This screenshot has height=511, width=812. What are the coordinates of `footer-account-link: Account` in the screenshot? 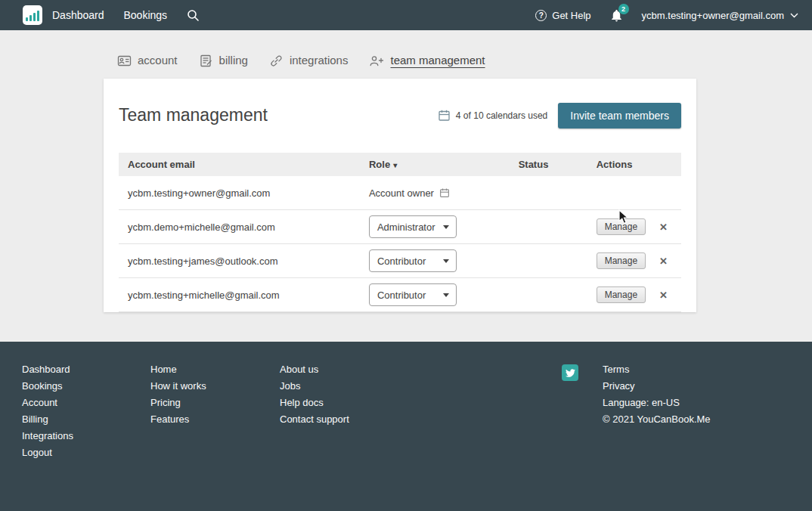 It's located at (48, 403).